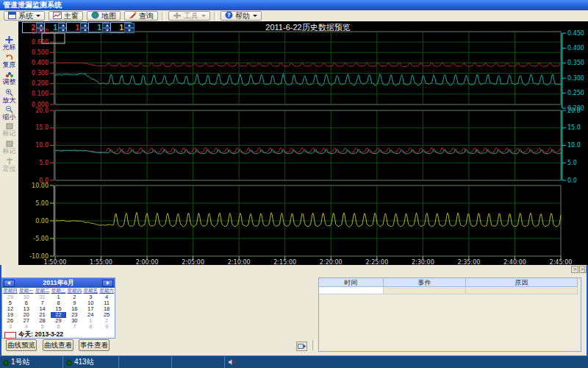  What do you see at coordinates (301, 346) in the screenshot?
I see `detail-toggle-button` at bounding box center [301, 346].